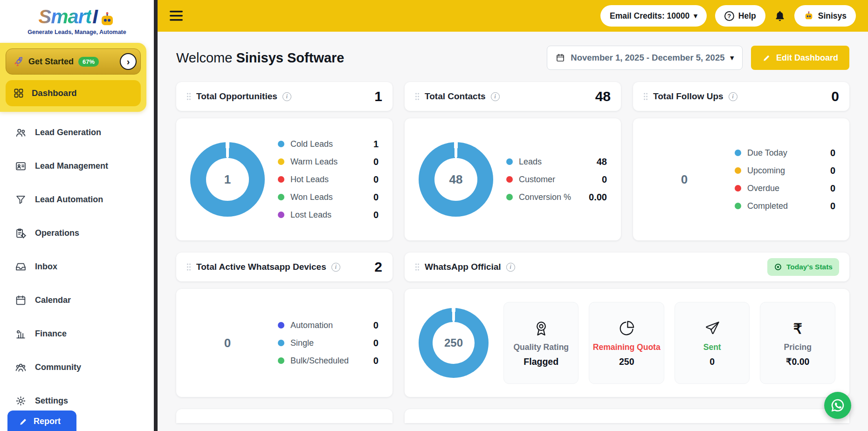  Describe the element at coordinates (557, 180) in the screenshot. I see `contacts-legend: Leads48 Customer0 Conversion %0.00` at that location.